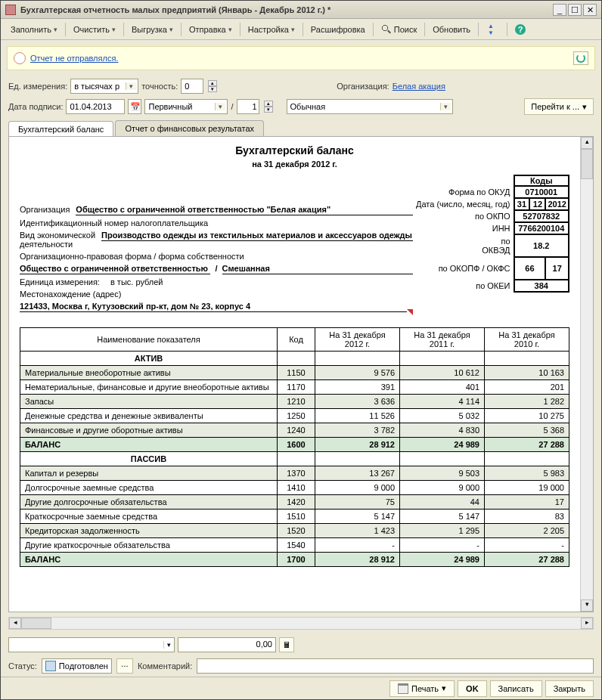 This screenshot has height=700, width=602. Describe the element at coordinates (493, 29) in the screenshot. I see `expand-collapse-button` at that location.